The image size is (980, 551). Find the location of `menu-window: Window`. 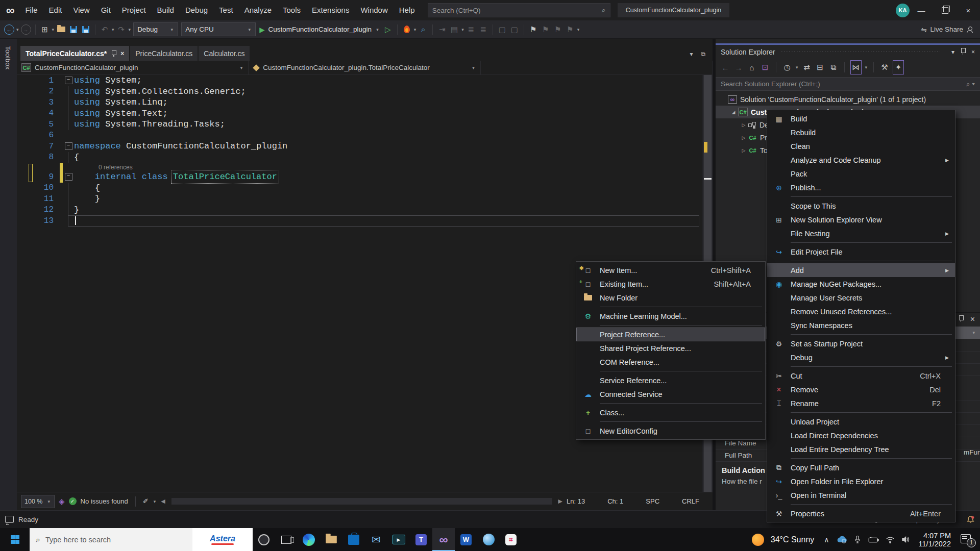

menu-window: Window is located at coordinates (374, 10).